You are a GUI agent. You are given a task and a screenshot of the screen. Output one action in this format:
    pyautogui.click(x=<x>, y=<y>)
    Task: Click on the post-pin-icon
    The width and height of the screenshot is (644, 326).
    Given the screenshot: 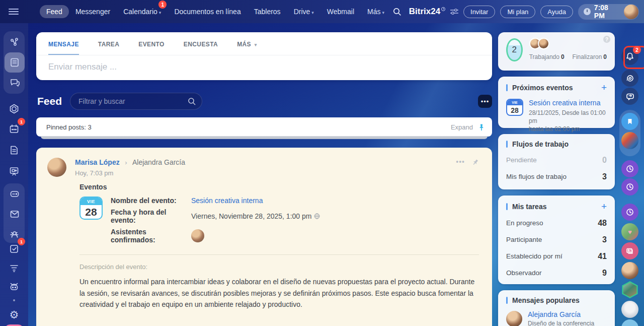 What is the action you would take?
    pyautogui.click(x=475, y=162)
    